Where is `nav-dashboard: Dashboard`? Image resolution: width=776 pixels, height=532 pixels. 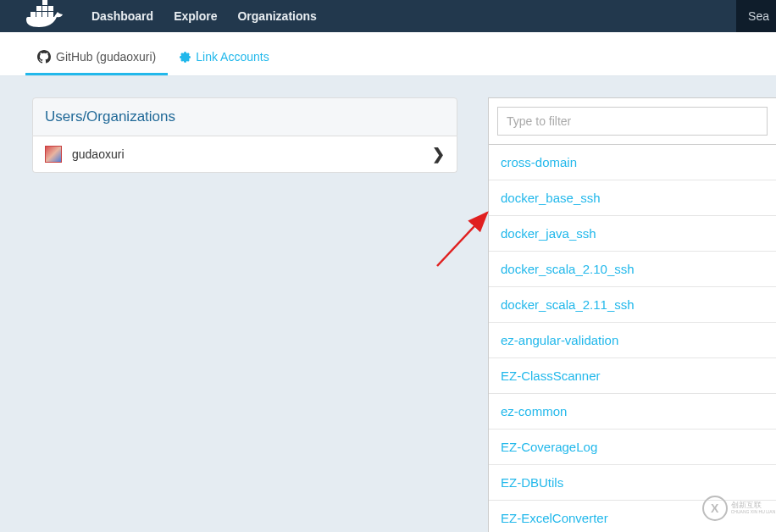
nav-dashboard: Dashboard is located at coordinates (122, 16).